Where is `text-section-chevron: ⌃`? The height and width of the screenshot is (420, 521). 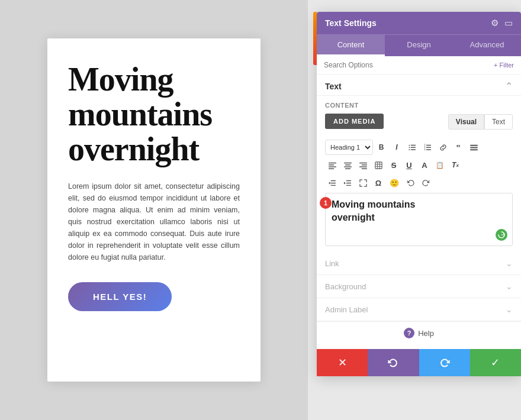
text-section-chevron: ⌃ is located at coordinates (509, 86).